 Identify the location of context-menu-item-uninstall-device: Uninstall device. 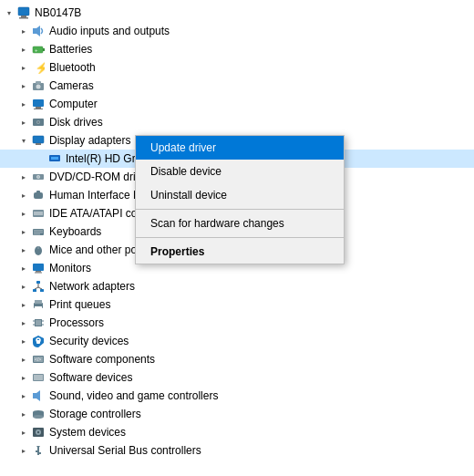
(240, 195).